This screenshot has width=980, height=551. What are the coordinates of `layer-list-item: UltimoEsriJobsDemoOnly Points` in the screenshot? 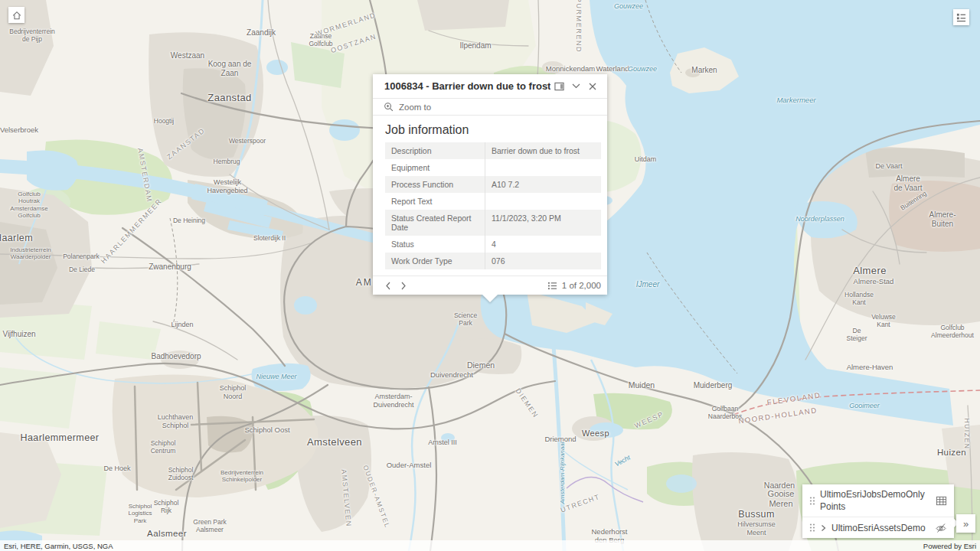 It's located at (878, 500).